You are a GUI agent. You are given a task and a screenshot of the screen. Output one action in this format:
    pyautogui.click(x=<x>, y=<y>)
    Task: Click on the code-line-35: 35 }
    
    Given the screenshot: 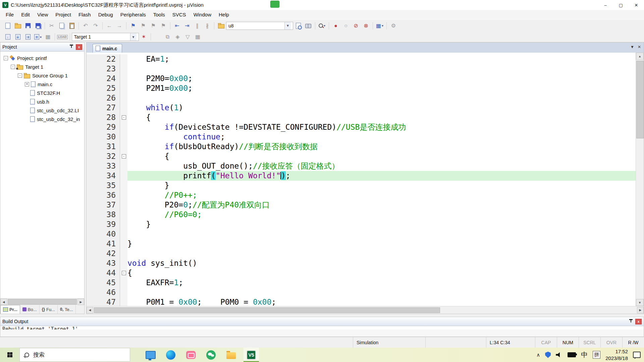 What is the action you would take?
    pyautogui.click(x=361, y=186)
    